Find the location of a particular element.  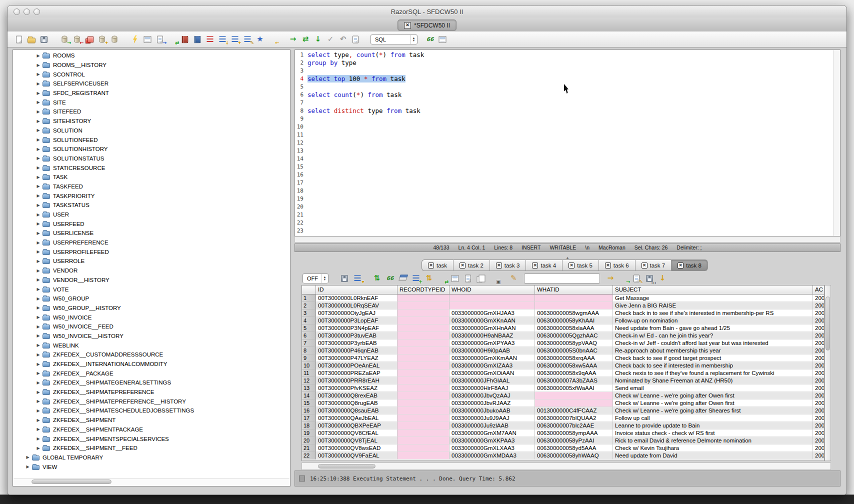

edit-list-button: ✎ is located at coordinates (248, 40).